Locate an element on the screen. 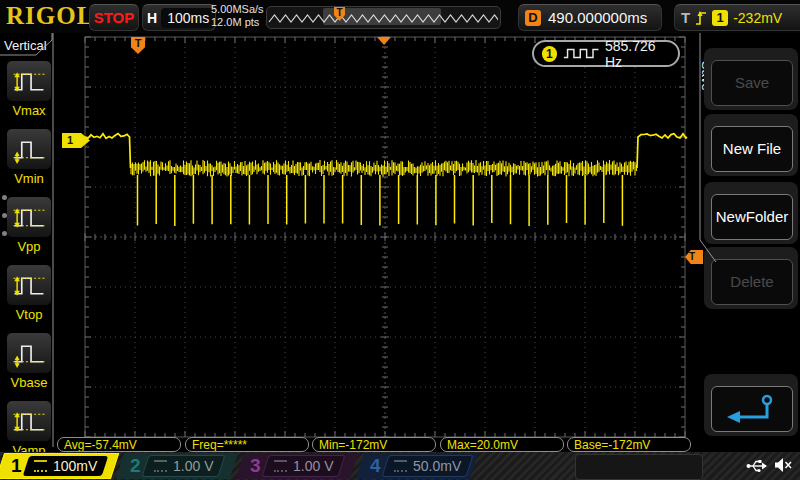 The height and width of the screenshot is (480, 800). memory-waveform-icon is located at coordinates (382, 18).